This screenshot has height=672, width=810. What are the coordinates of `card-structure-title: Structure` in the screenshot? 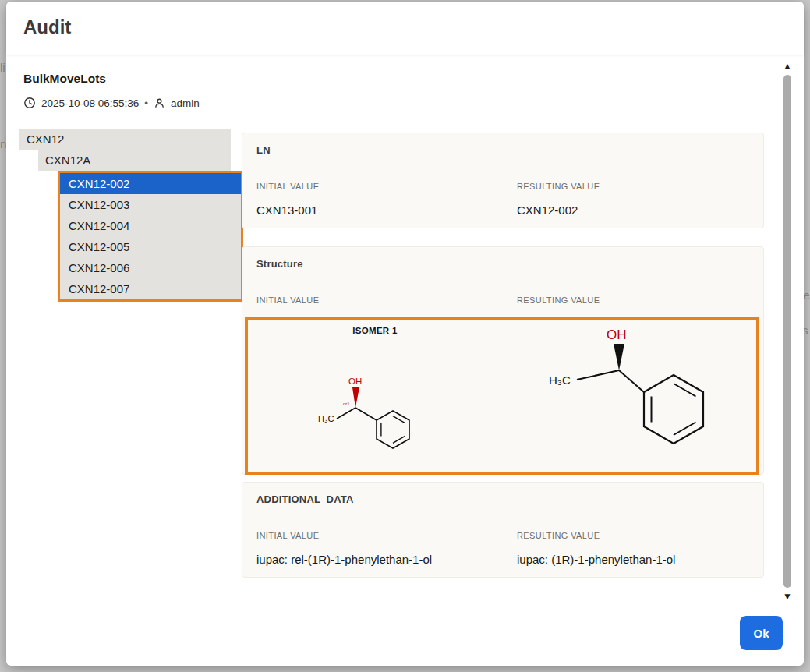 It's located at (280, 263).